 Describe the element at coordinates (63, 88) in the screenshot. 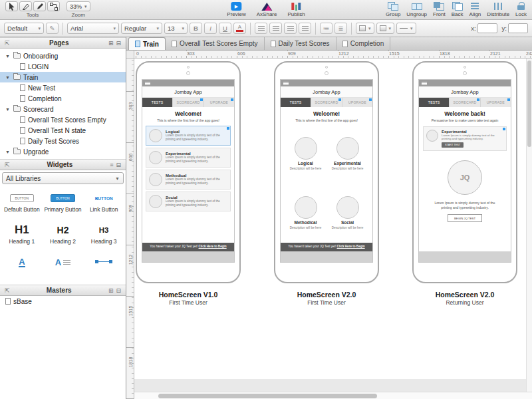

I see `page-item-new-test: New Test` at that location.